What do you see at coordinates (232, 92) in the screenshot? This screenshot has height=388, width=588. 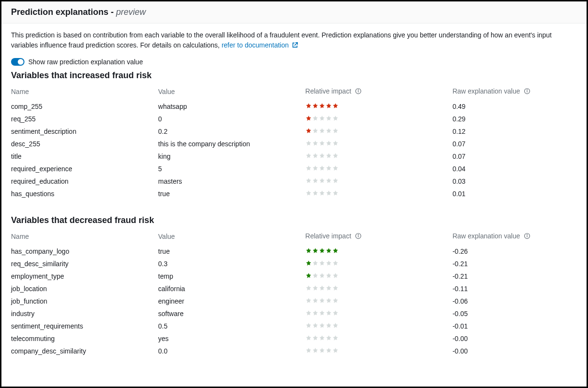 I see `col-value-header: Value` at bounding box center [232, 92].